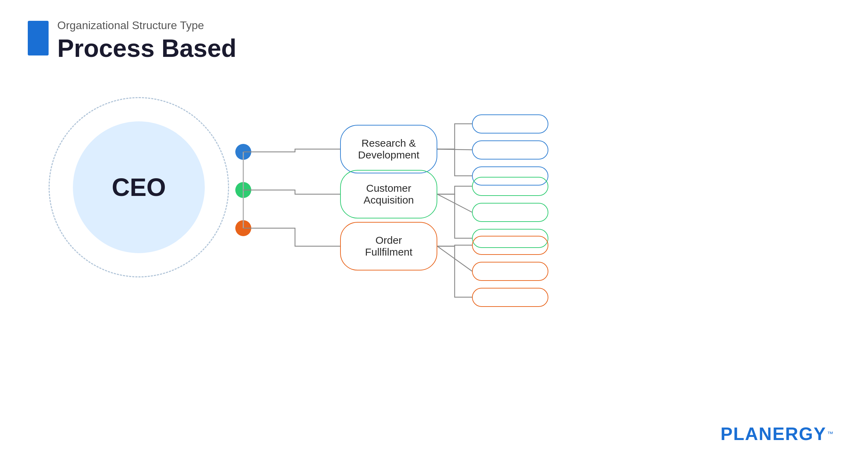 This screenshot has width=868, height=465. What do you see at coordinates (773, 434) in the screenshot?
I see `planergy-text: PLANERGY` at bounding box center [773, 434].